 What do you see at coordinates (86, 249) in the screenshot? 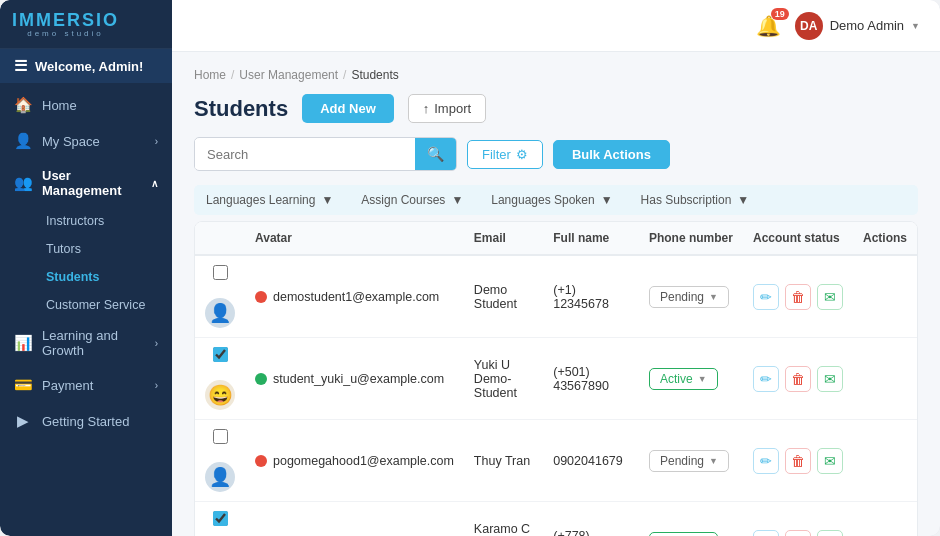
I see `sidebar-item-tutors: Tutors` at bounding box center [86, 249].